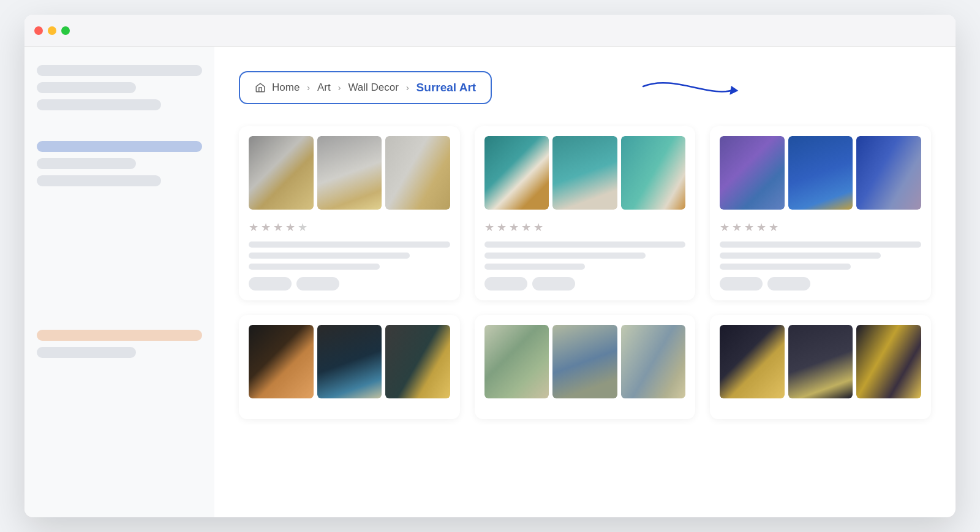 This screenshot has width=980, height=532. Describe the element at coordinates (408, 88) in the screenshot. I see `breadcrumb-sep-3: ›` at that location.